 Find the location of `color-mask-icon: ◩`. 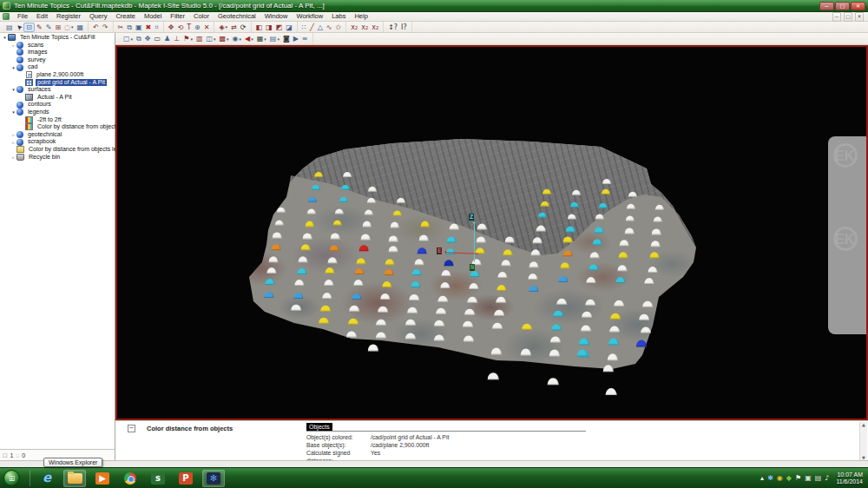

color-mask-icon: ◩ is located at coordinates (279, 28).